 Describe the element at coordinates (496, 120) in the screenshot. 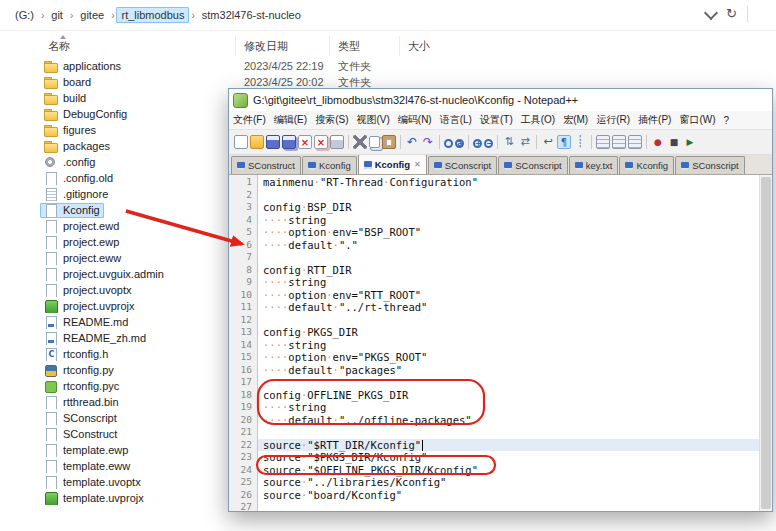

I see `menu-item: 设置(T)` at that location.